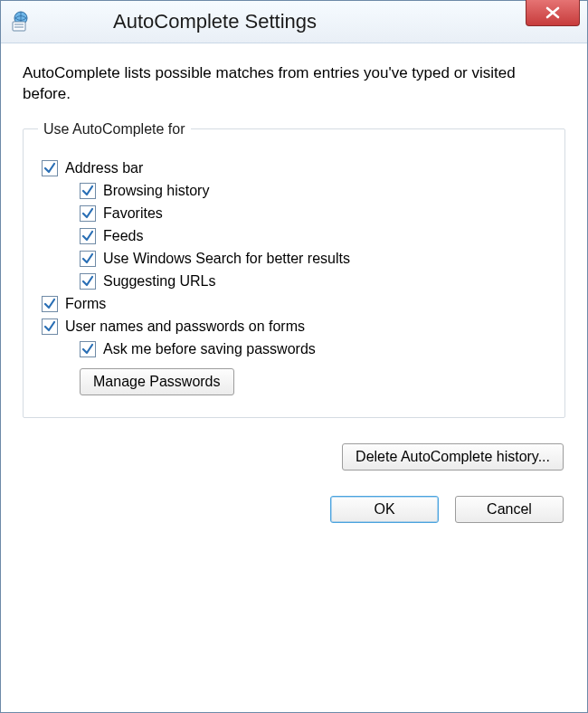 This screenshot has height=713, width=588. Describe the element at coordinates (315, 259) in the screenshot. I see `option-windows-search: Use Windows Search for better results` at that location.